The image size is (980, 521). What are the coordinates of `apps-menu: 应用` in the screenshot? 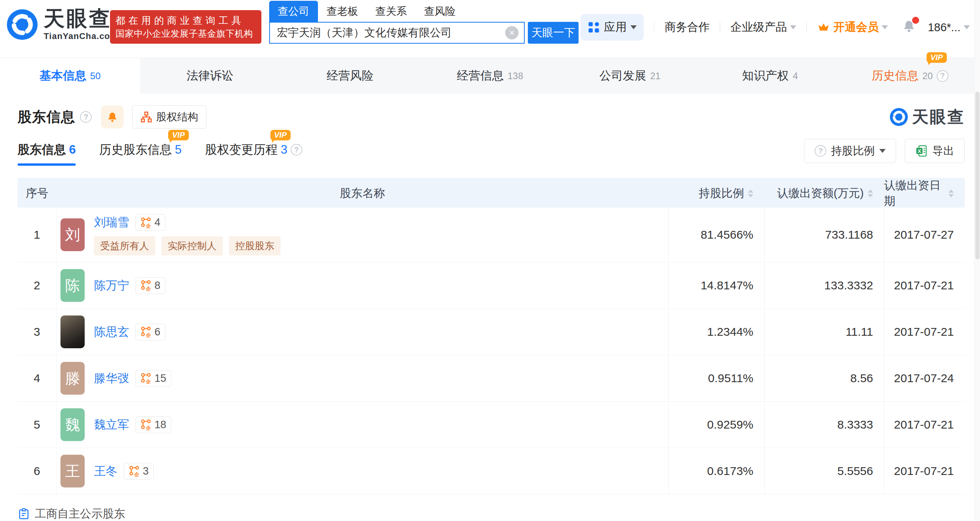 It's located at (612, 27).